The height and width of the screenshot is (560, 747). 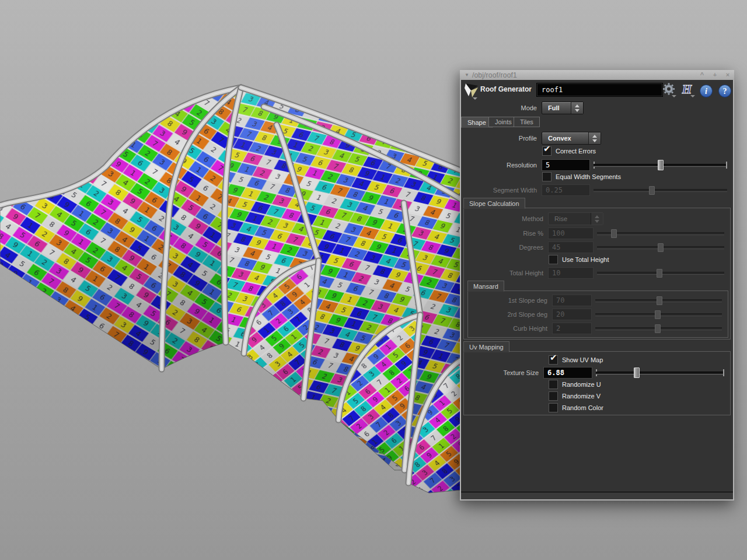 I want to click on tab-tiles: Tiles, so click(x=526, y=122).